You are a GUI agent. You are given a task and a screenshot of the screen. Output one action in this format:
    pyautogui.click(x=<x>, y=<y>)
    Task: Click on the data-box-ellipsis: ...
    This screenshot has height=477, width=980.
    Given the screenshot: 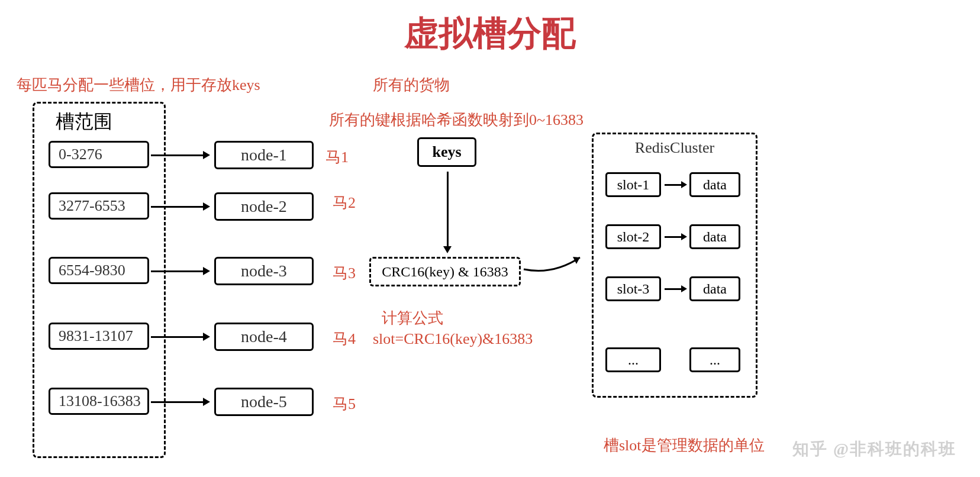 What is the action you would take?
    pyautogui.click(x=715, y=360)
    